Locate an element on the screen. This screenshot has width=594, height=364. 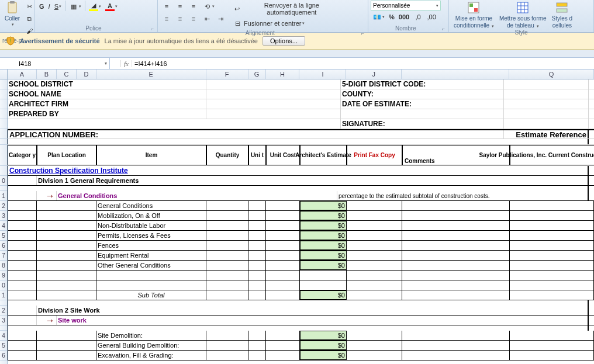
fill-color-button: ◢▾ is located at coordinates (95, 6).